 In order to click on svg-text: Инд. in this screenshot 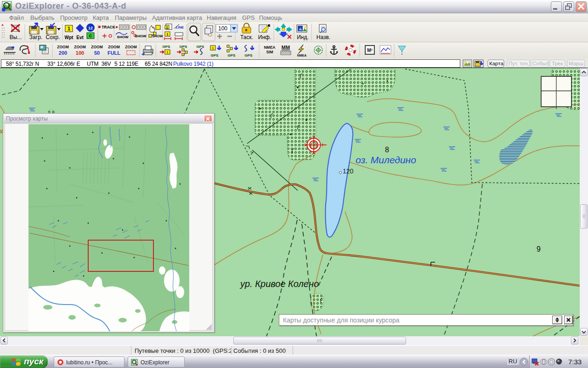, I will do `click(303, 37)`.